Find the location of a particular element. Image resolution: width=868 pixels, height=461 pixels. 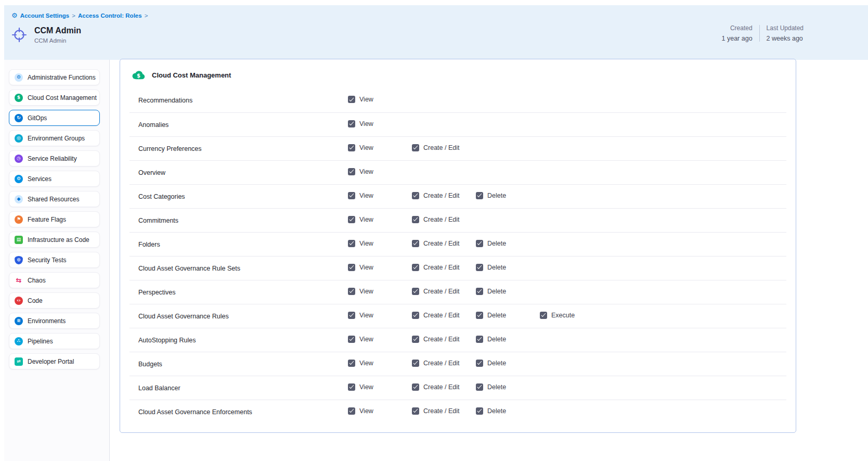

permission-row: Cloud Asset Governance Rules ViewCreate … is located at coordinates (458, 316).